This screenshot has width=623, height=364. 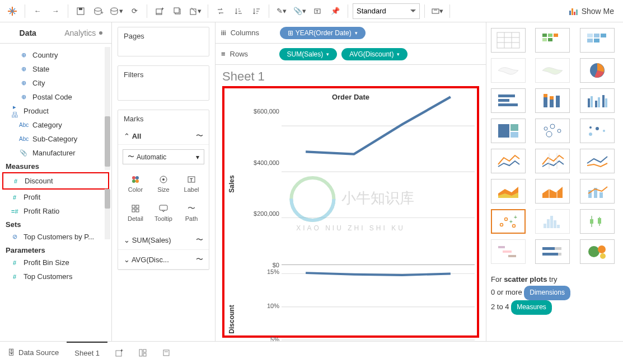 What do you see at coordinates (282, 11) in the screenshot?
I see `highlight-icon: ✎▾` at bounding box center [282, 11].